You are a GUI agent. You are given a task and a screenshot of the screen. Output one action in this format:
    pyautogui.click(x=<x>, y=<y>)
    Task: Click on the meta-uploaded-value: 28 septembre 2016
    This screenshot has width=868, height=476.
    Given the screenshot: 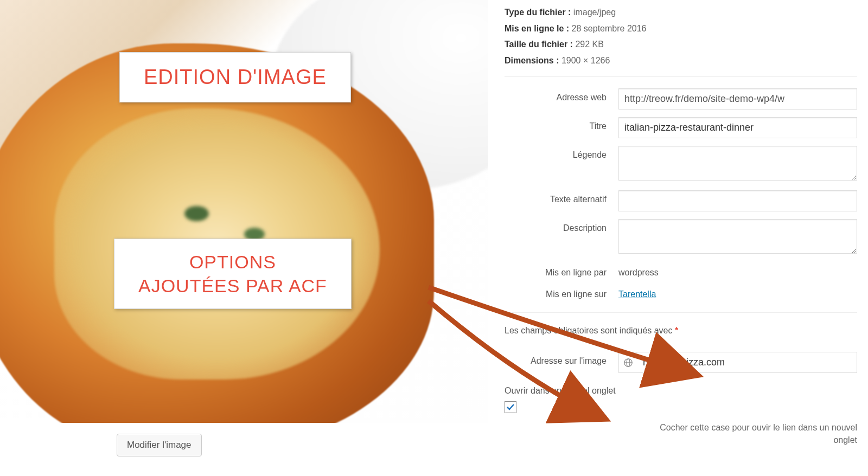 What is the action you would take?
    pyautogui.click(x=609, y=28)
    